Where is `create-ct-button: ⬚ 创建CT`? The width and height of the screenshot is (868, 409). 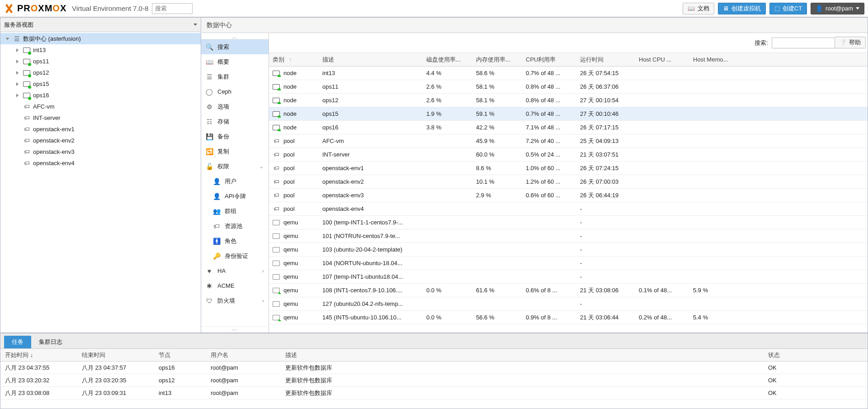
create-ct-button: ⬚ 创建CT is located at coordinates (788, 9).